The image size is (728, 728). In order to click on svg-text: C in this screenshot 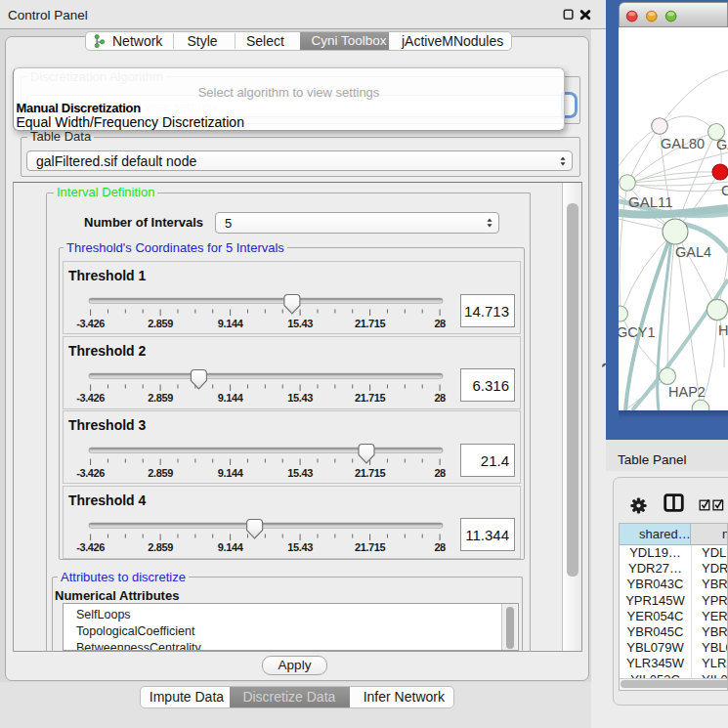, I will do `click(725, 191)`.